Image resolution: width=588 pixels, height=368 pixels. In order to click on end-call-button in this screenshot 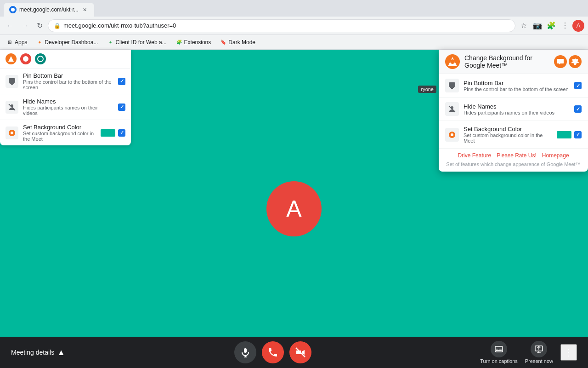, I will do `click(273, 352)`.